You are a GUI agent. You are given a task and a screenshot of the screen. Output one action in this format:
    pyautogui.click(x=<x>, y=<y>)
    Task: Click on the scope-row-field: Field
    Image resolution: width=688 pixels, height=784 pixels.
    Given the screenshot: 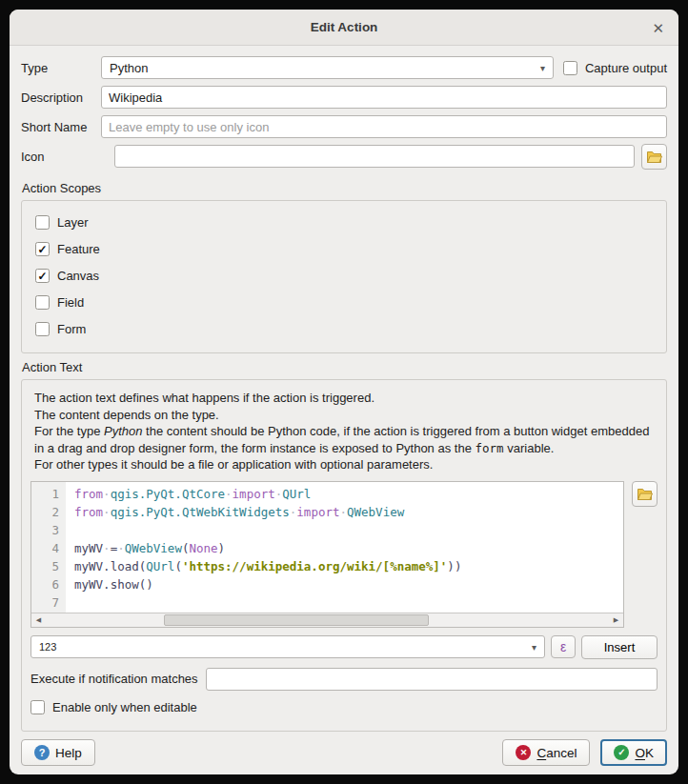 What is the action you would take?
    pyautogui.click(x=344, y=303)
    